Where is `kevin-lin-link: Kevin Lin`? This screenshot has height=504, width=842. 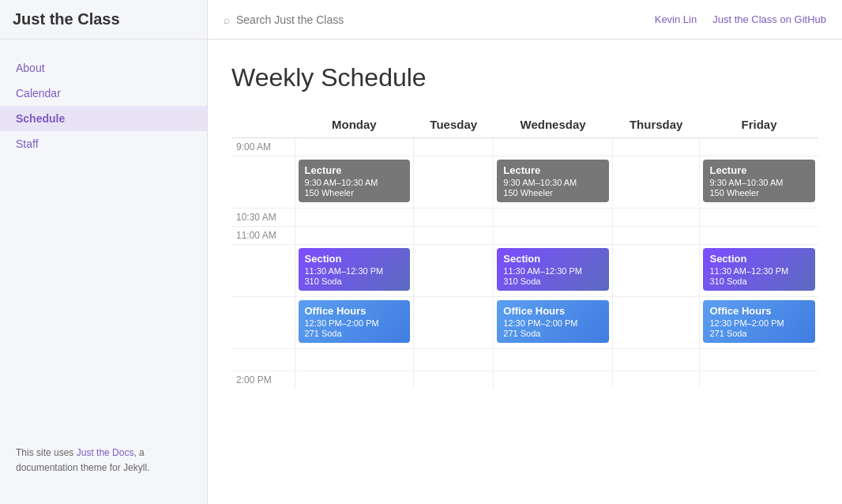
kevin-lin-link: Kevin Lin is located at coordinates (676, 19).